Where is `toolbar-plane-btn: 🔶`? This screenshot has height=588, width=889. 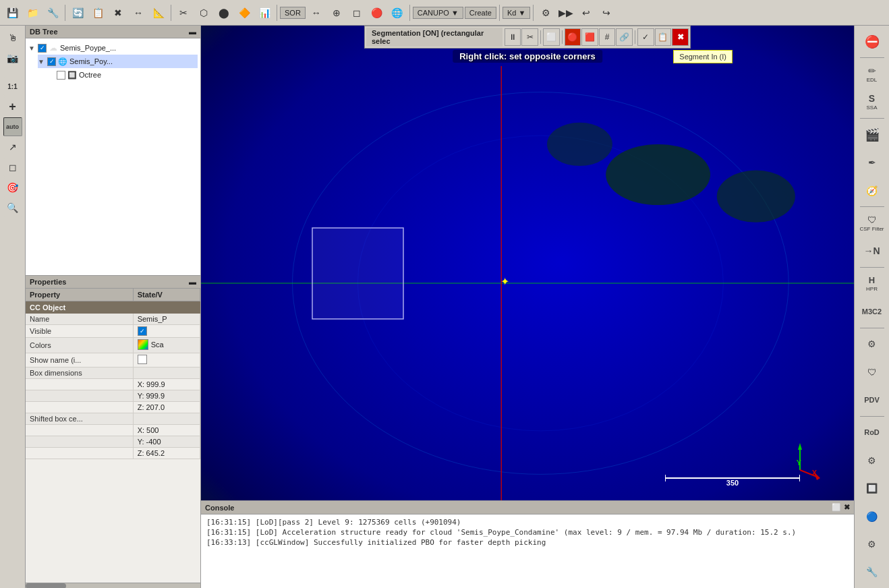
toolbar-plane-btn: 🔶 is located at coordinates (244, 13).